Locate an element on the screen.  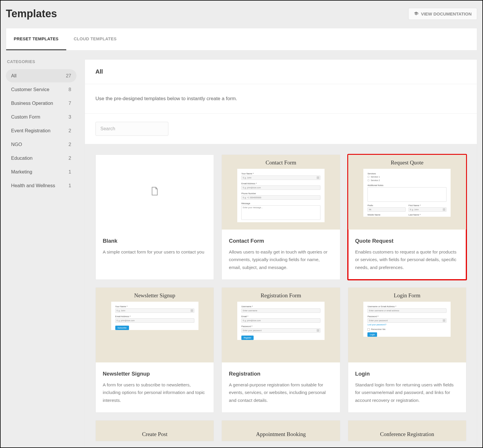
template-card-create-post: Create Post is located at coordinates (155, 431).